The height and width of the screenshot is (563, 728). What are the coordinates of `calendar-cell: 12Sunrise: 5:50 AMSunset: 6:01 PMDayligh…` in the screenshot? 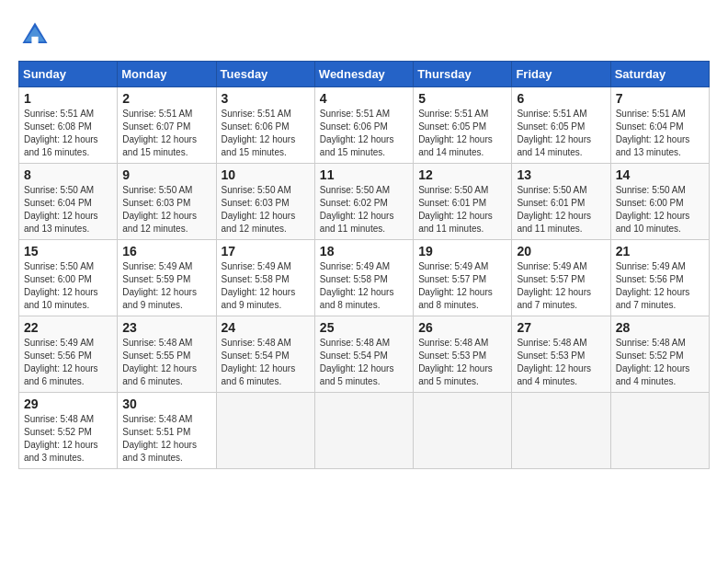 It's located at (463, 202).